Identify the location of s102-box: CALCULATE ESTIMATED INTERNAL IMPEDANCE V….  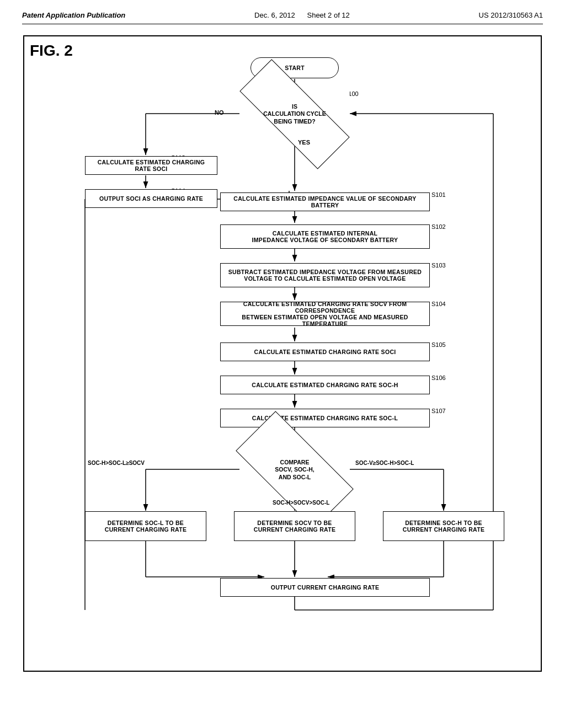
(325, 237).